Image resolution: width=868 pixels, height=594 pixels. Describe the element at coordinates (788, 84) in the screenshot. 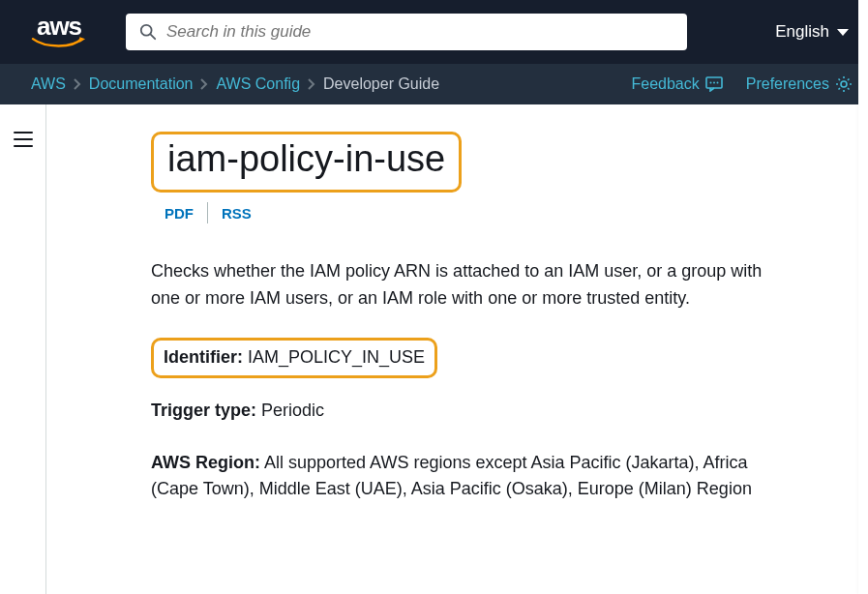

I see `preferences-label: Preferences` at that location.